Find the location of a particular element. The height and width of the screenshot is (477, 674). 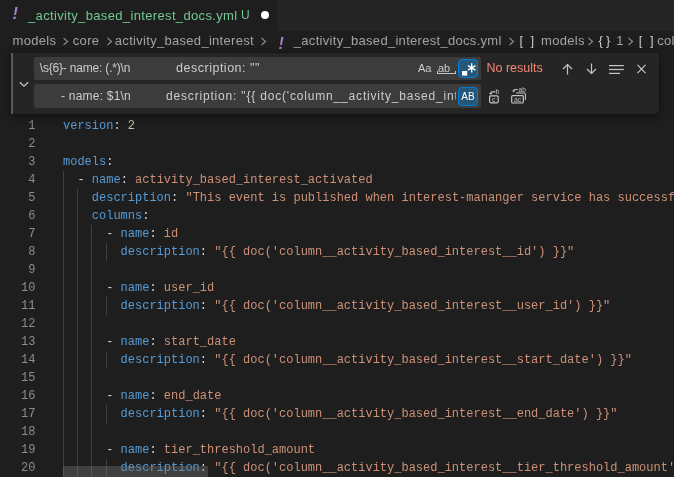

svg-text: c is located at coordinates (493, 100).